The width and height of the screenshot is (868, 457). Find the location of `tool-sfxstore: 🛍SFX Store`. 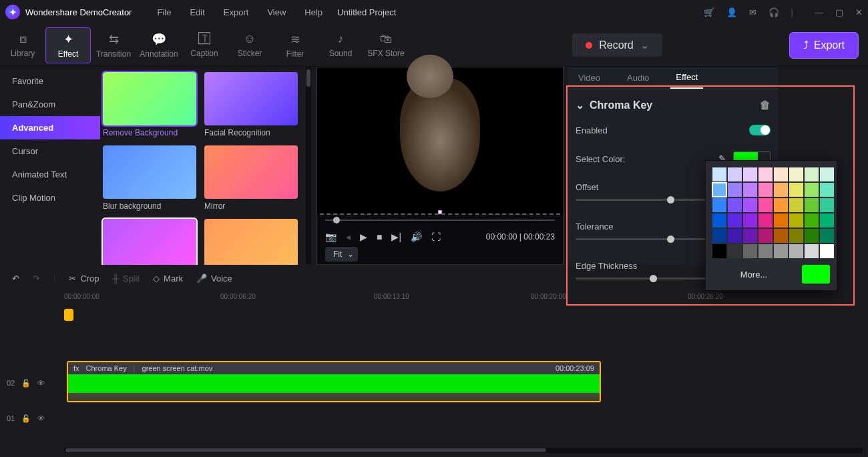

tool-sfxstore: 🛍SFX Store is located at coordinates (386, 45).